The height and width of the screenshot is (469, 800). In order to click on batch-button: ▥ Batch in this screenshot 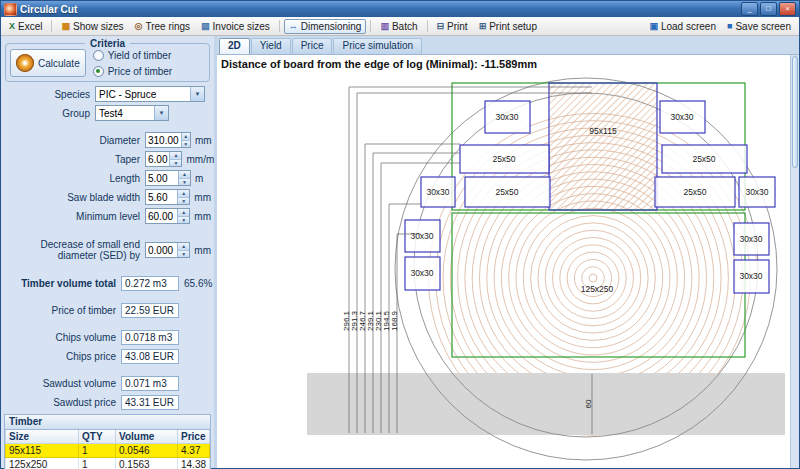, I will do `click(398, 26)`.